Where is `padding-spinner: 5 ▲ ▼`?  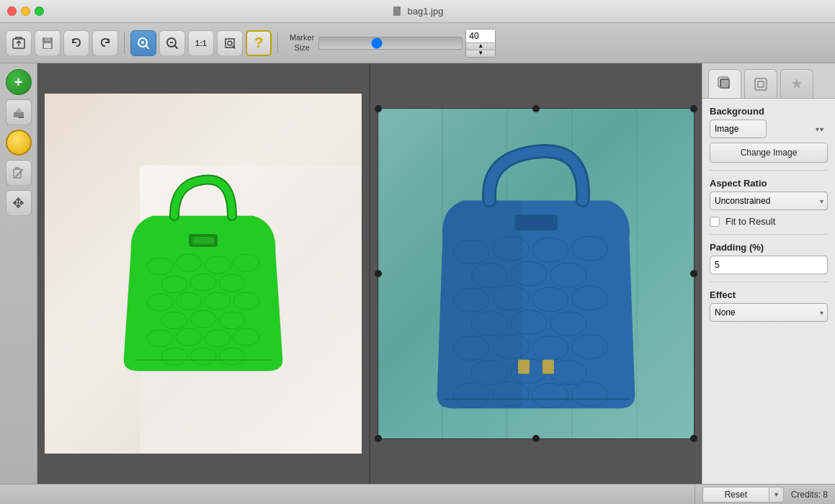
padding-spinner: 5 ▲ ▼ is located at coordinates (769, 265).